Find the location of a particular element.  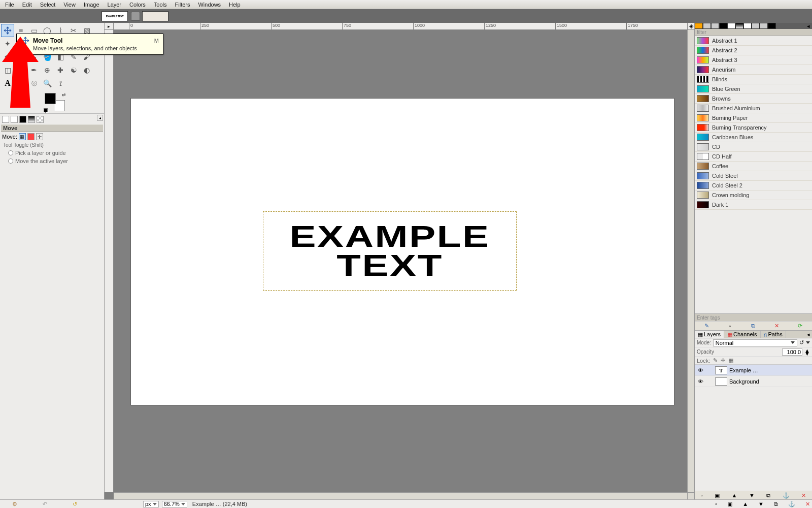

status-icon-4: ▼ is located at coordinates (761, 504).